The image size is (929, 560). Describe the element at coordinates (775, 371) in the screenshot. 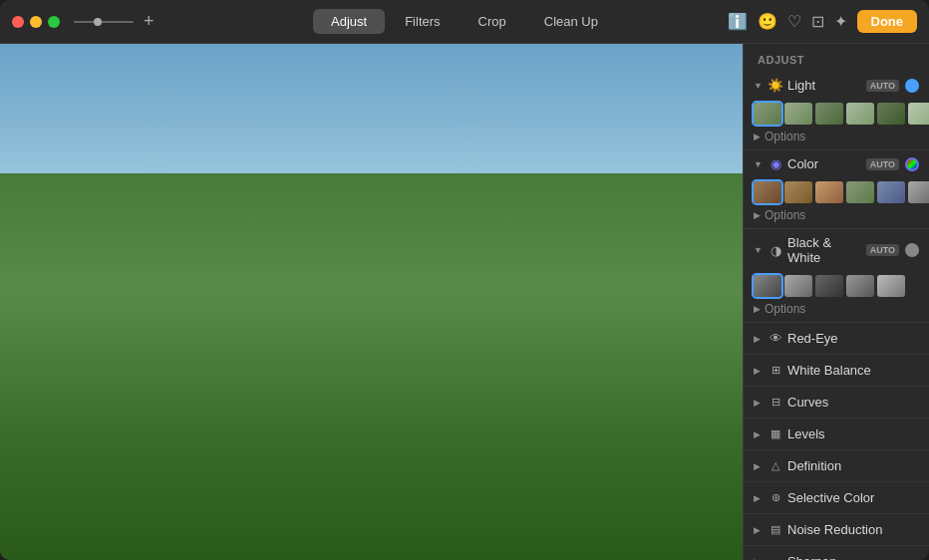

I see `white-balance-icon: ⊞` at that location.